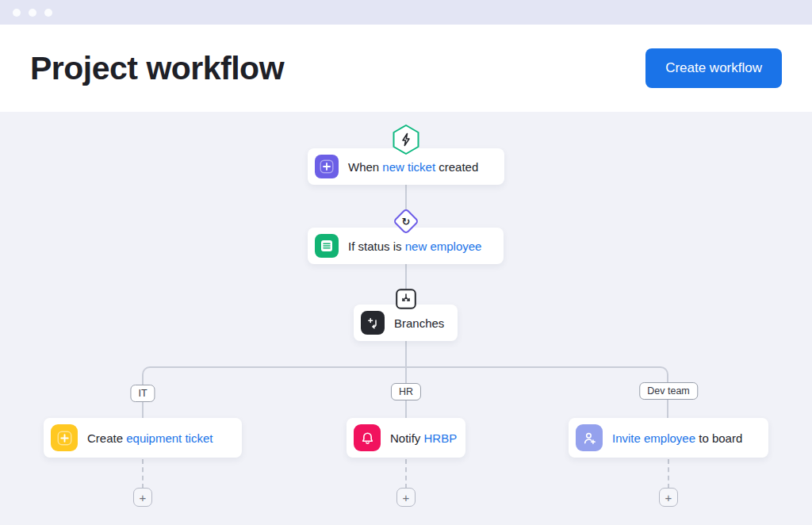 Image resolution: width=812 pixels, height=525 pixels. I want to click on action-node-invite: Invite employee to board, so click(668, 438).